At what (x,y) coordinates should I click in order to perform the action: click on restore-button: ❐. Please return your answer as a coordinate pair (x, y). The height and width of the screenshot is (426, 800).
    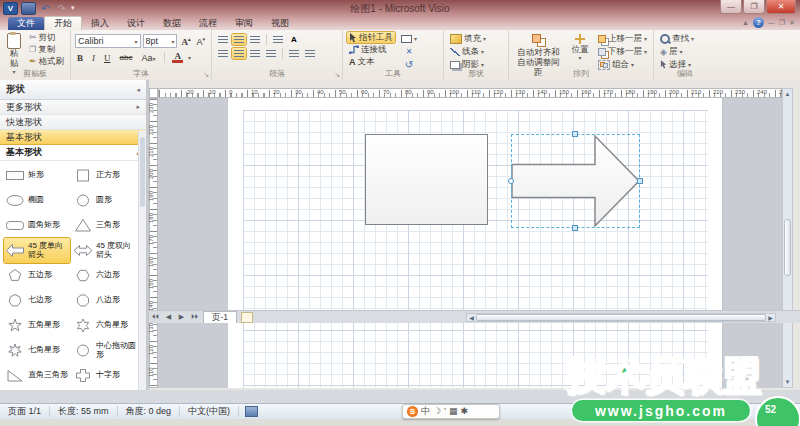
    Looking at the image, I should click on (754, 7).